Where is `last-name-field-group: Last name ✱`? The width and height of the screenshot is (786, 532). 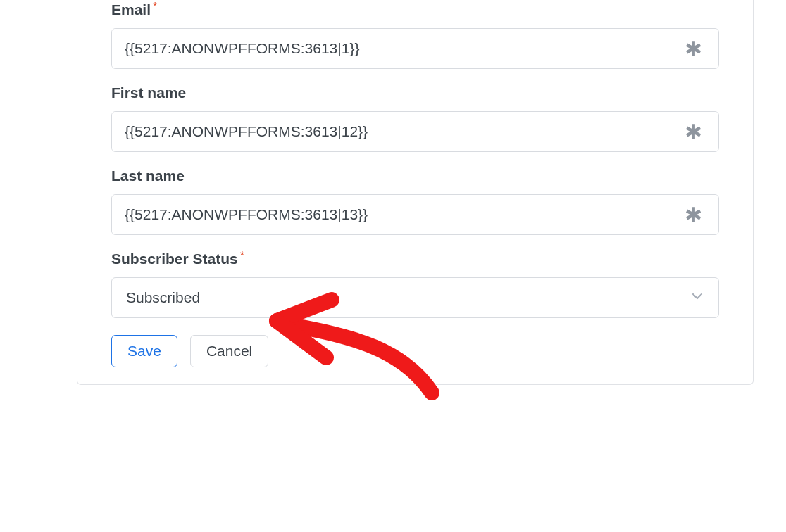
last-name-field-group: Last name ✱ is located at coordinates (416, 201).